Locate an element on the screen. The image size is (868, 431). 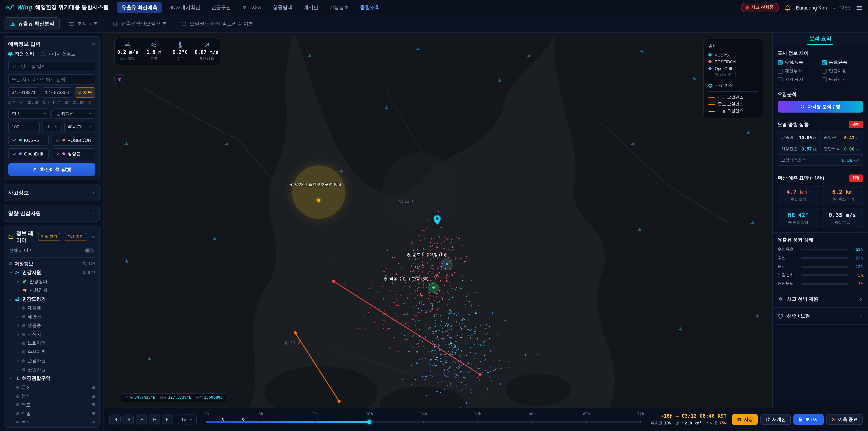
display-check-0: 유향/유속 is located at coordinates (798, 63).